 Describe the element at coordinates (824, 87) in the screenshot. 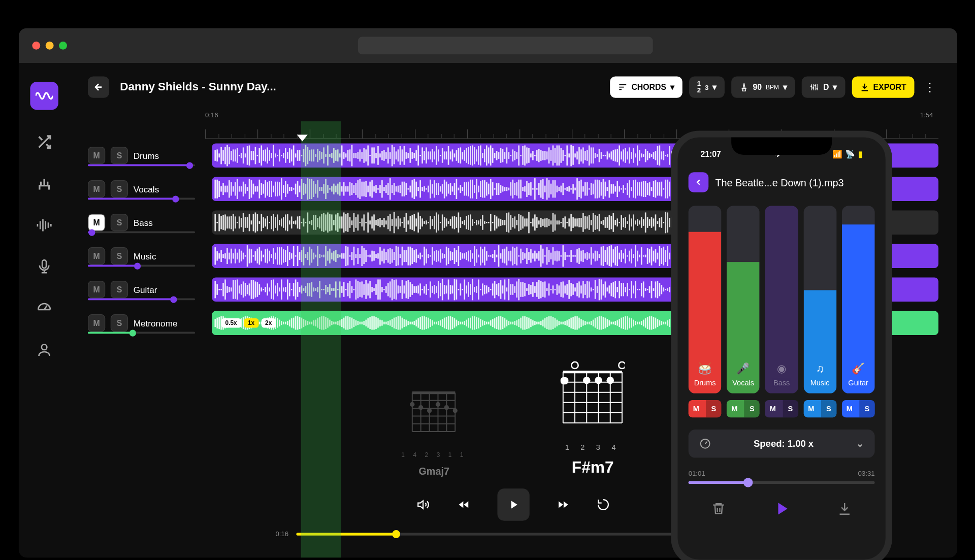

I see `key-dropdown: D ▾` at that location.